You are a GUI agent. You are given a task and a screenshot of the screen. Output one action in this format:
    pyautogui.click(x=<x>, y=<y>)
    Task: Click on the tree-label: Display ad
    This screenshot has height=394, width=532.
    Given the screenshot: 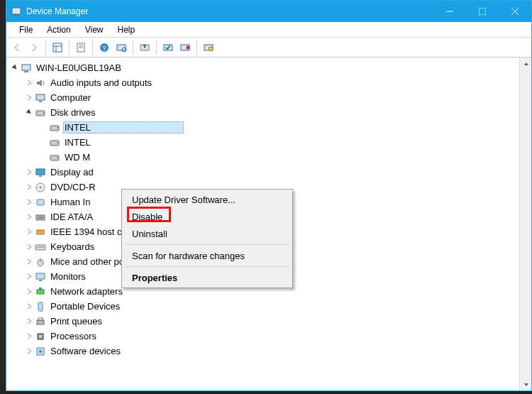 What is the action you would take?
    pyautogui.click(x=72, y=172)
    